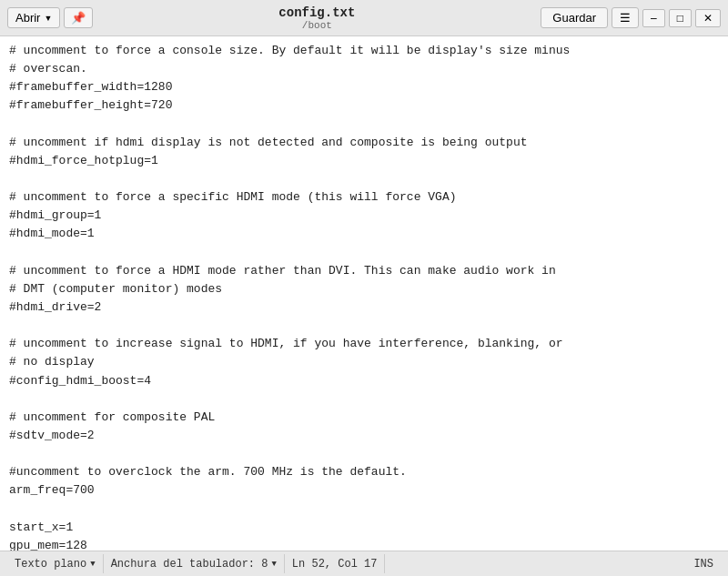  Describe the element at coordinates (289, 51) in the screenshot. I see `editor-line: # uncomment to force a console size. By …` at that location.